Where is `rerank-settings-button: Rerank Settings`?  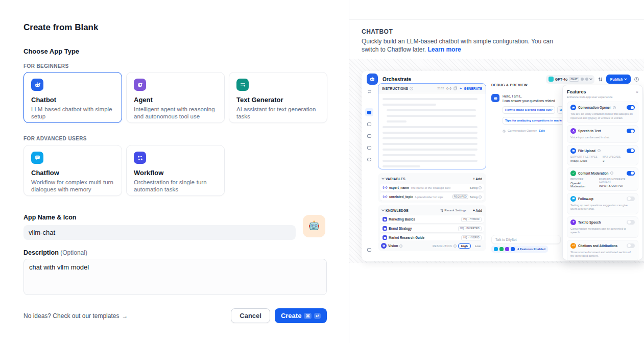
rerank-settings-button: Rerank Settings is located at coordinates (454, 210).